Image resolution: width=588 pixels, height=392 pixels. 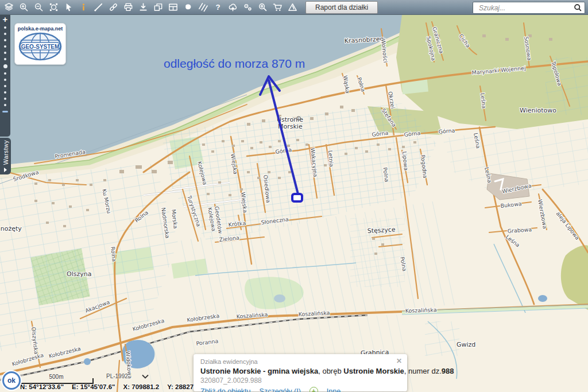 I want to click on report-parcel-button: Raport dla działki, so click(x=342, y=7).